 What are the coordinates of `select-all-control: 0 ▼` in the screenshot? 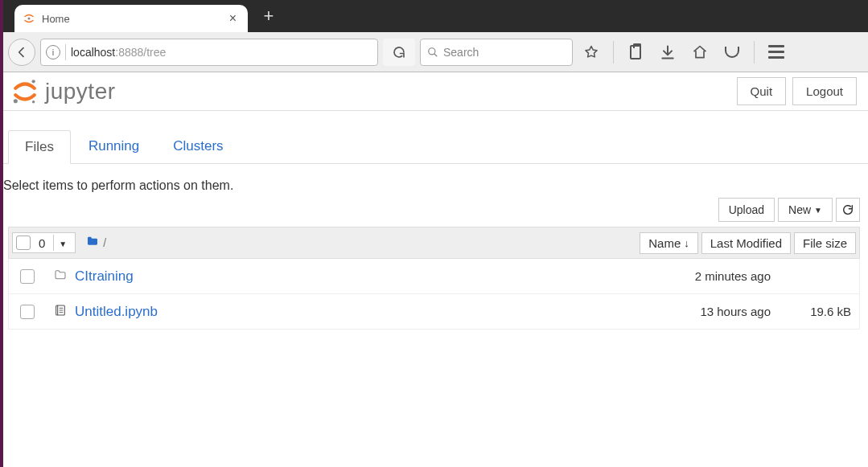 It's located at (43, 243).